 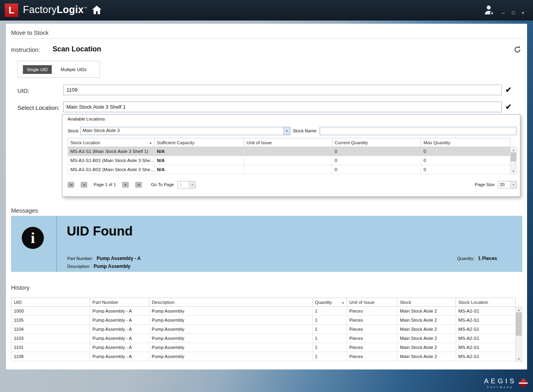 I want to click on table-cell: Pieces, so click(x=372, y=320).